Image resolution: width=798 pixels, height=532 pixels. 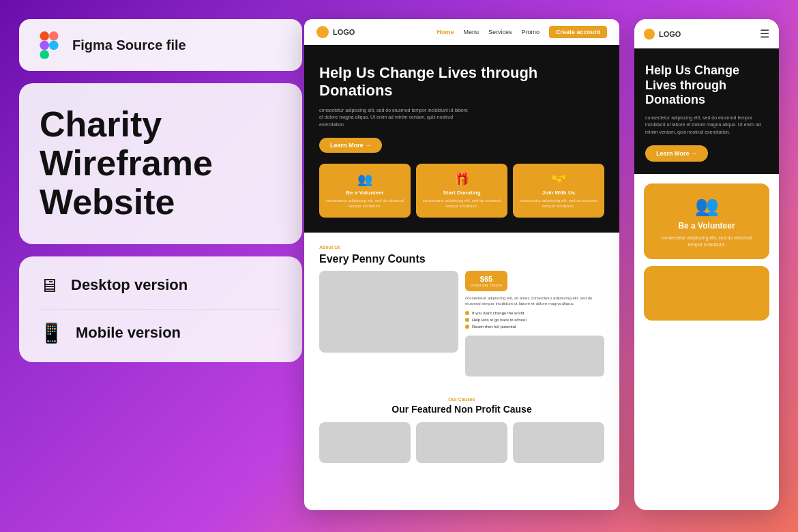 What do you see at coordinates (522, 32) in the screenshot?
I see `desktop-nav-links: Home Menu Services Promo Create account` at bounding box center [522, 32].